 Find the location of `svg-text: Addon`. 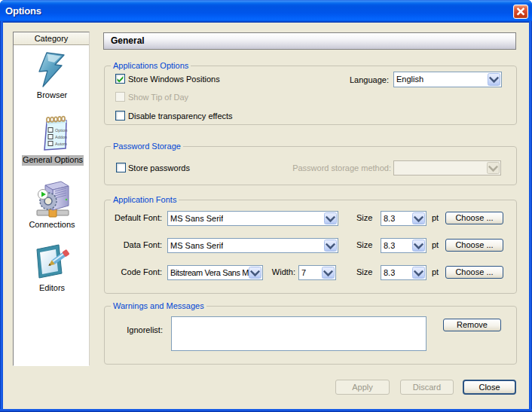

svg-text: Addon is located at coordinates (61, 137).